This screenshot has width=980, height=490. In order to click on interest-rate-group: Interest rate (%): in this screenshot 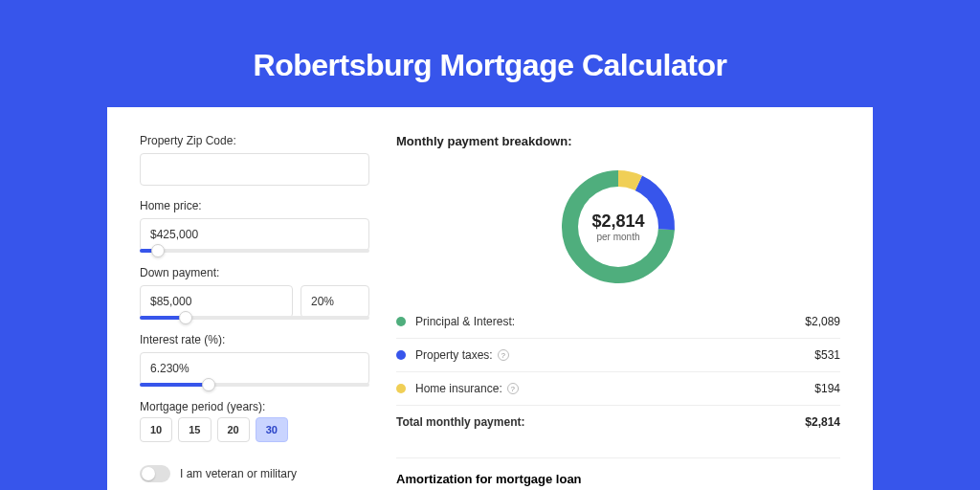, I will do `click(255, 360)`.